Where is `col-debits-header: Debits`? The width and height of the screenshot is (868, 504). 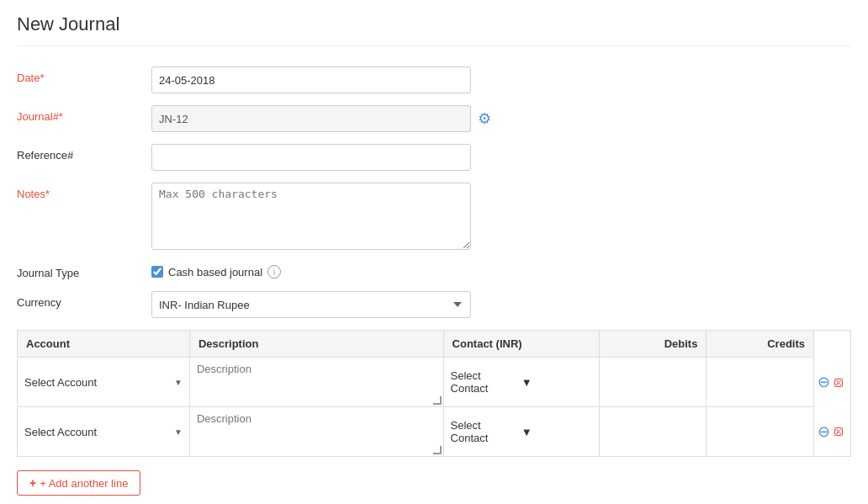
col-debits-header: Debits is located at coordinates (653, 344).